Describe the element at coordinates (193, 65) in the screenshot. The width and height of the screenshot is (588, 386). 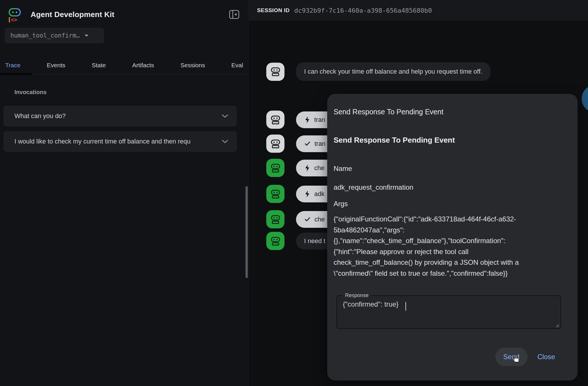
I see `tab-sessions: Sessions` at that location.